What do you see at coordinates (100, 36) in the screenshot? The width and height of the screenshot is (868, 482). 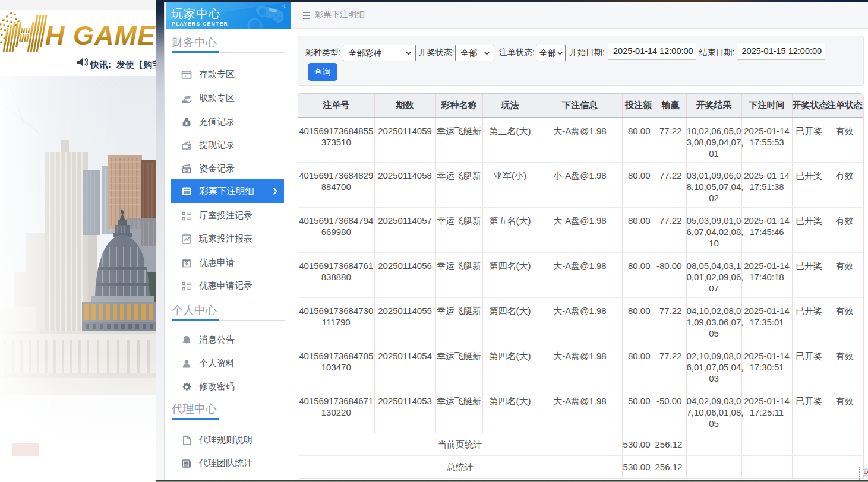 I see `svg-text: H GAME` at bounding box center [100, 36].